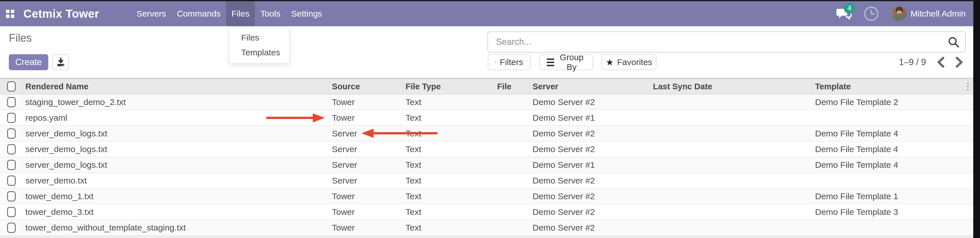  What do you see at coordinates (487, 118) in the screenshot?
I see `table-row: repos.yaml Tower Text Demo Server #1` at bounding box center [487, 118].